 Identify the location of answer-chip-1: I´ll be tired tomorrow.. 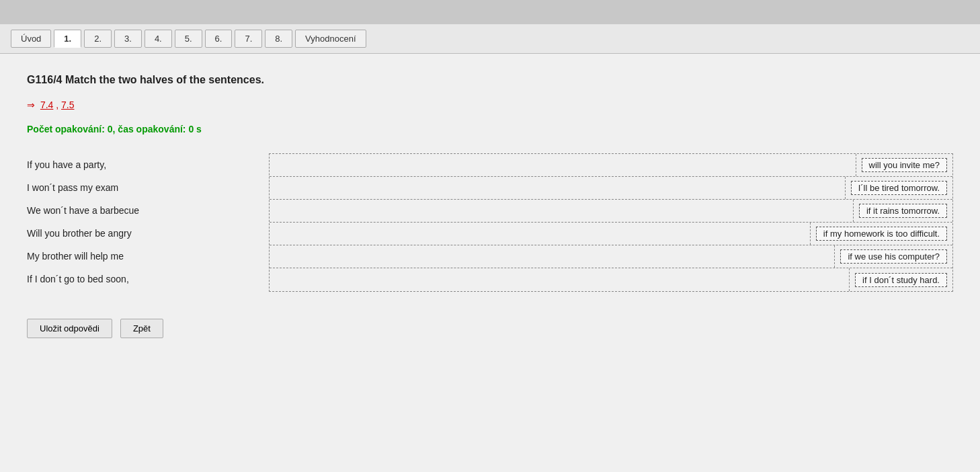
(899, 188).